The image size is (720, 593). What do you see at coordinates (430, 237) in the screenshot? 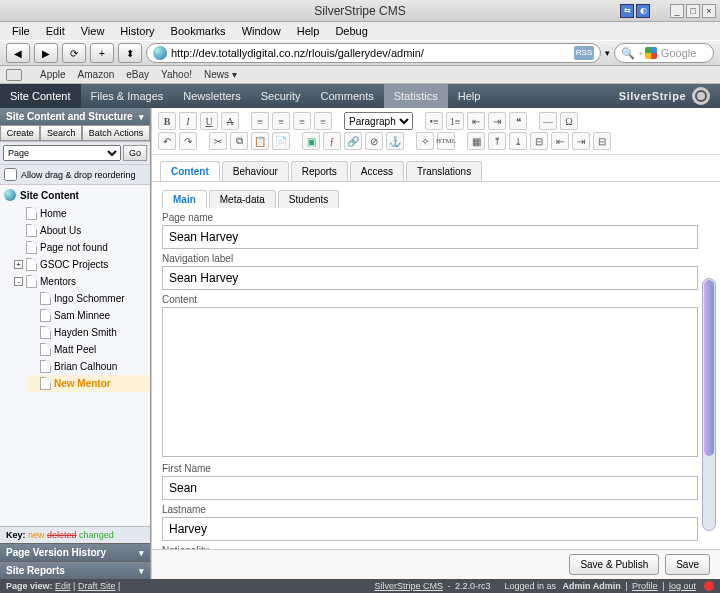
I see `page-name-input` at bounding box center [430, 237].